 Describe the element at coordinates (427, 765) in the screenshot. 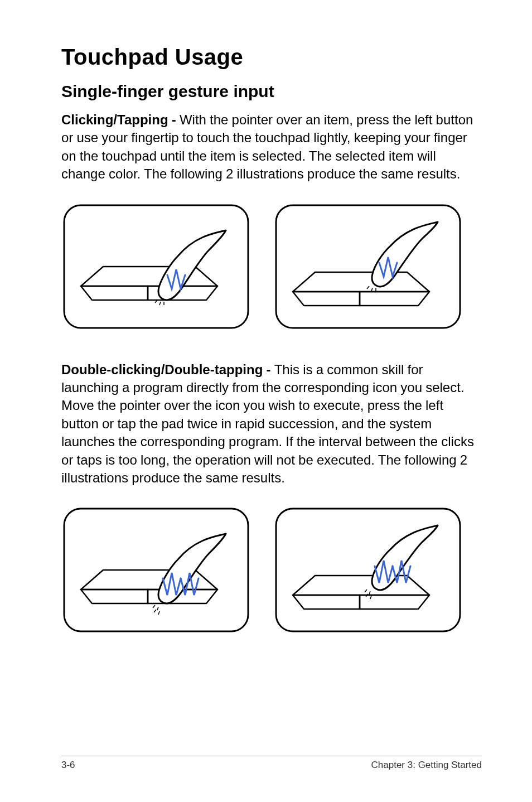

I see `chapter-label: Chapter 3: Getting Started` at that location.